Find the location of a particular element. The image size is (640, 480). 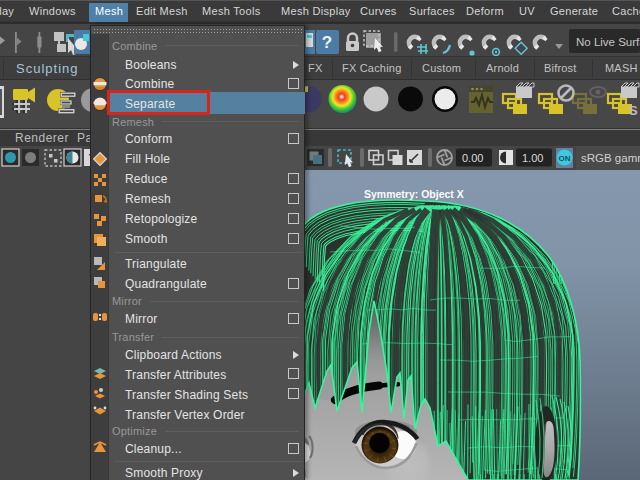

svg-text: 1.00 is located at coordinates (532, 158).